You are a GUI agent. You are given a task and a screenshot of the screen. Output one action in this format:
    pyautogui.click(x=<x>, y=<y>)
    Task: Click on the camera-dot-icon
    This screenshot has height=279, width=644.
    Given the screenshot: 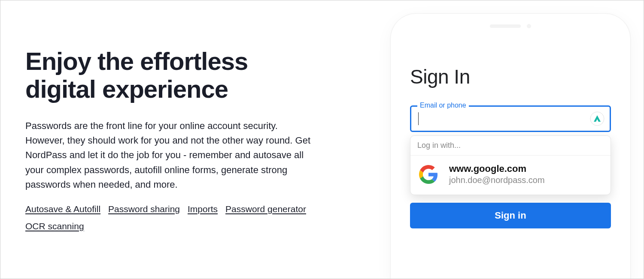 What is the action you would take?
    pyautogui.click(x=529, y=26)
    